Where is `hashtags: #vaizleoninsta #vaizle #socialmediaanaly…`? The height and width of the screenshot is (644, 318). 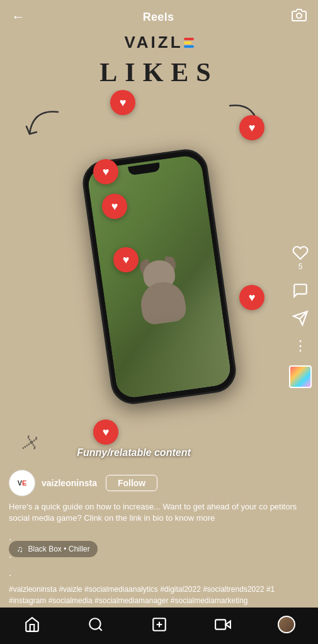
hashtags: #vaizleoninsta #vaizle #socialmediaanaly… is located at coordinates (159, 595).